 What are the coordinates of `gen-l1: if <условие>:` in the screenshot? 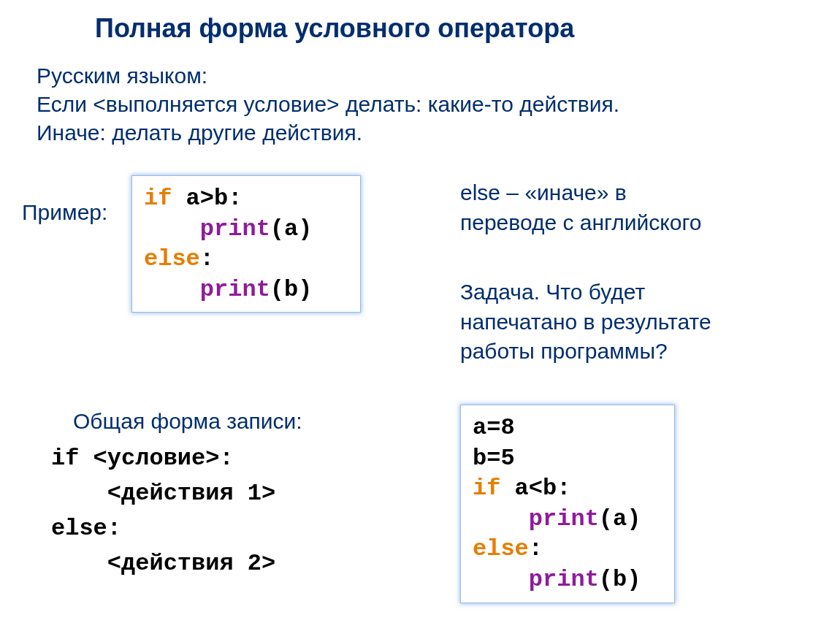 It's located at (142, 459).